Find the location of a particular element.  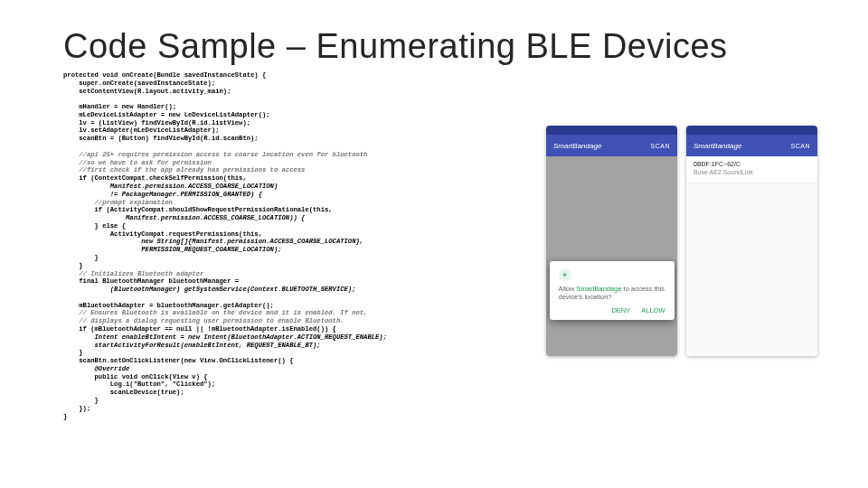

deny-button: DENY is located at coordinates (620, 311).